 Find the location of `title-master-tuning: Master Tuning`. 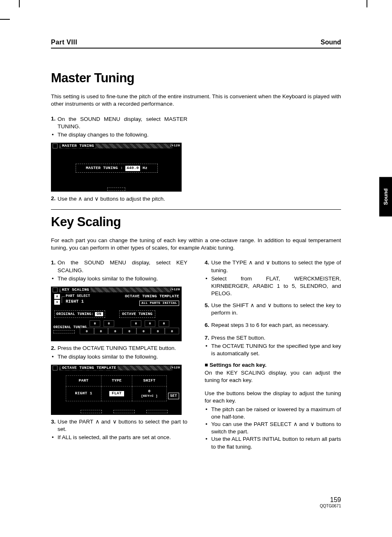

title-master-tuning: Master Tuning is located at coordinates (196, 78).